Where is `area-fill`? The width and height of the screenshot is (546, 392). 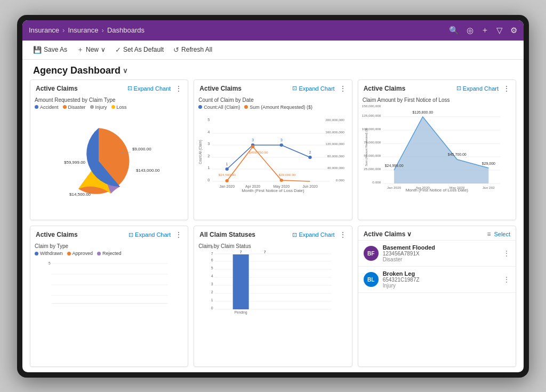
area-fill is located at coordinates (441, 150).